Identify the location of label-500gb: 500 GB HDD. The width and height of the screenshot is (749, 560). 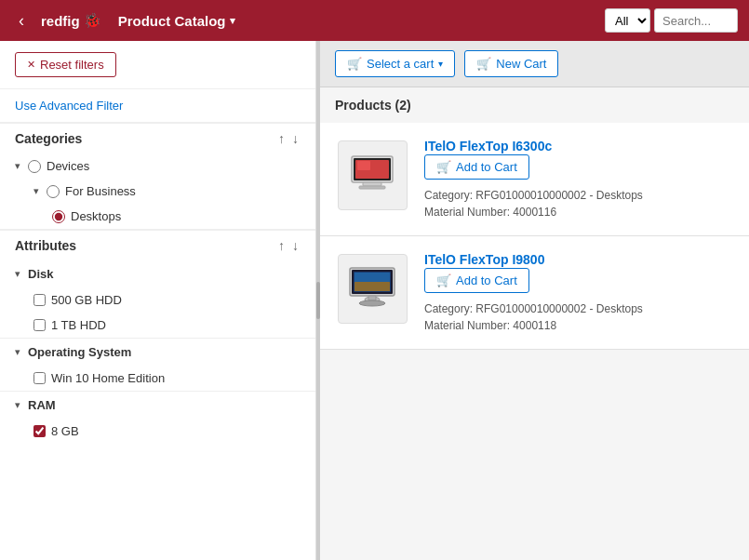
(87, 300).